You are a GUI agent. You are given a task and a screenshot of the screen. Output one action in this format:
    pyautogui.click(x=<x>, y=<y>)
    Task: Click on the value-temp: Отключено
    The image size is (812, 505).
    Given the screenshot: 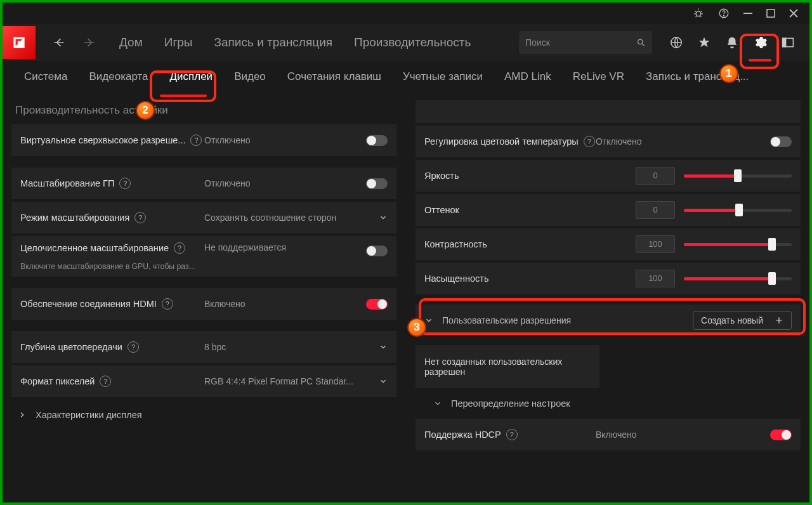 What is the action you would take?
    pyautogui.click(x=683, y=141)
    